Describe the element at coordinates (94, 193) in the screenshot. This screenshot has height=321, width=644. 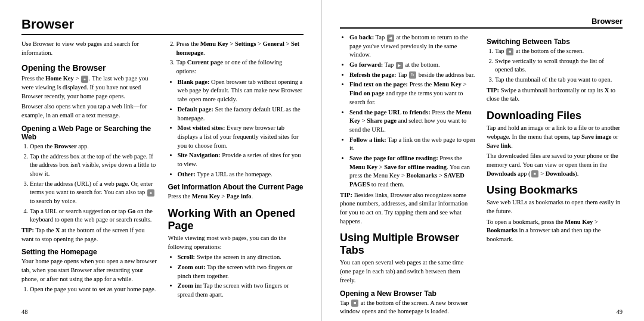
I see `step-3: Enter the address (URL) of a web page. O…` at that location.